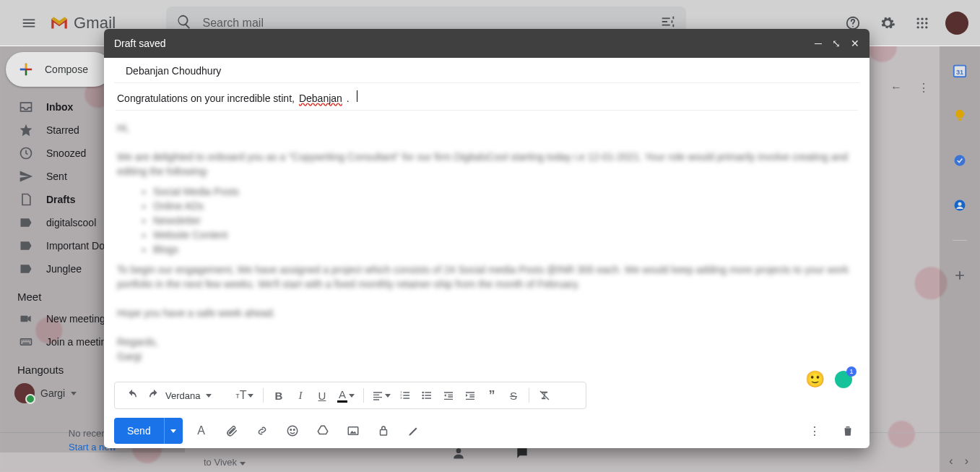 This screenshot has width=980, height=472. I want to click on compose-to-field: Debanjan Choudhury, so click(487, 71).